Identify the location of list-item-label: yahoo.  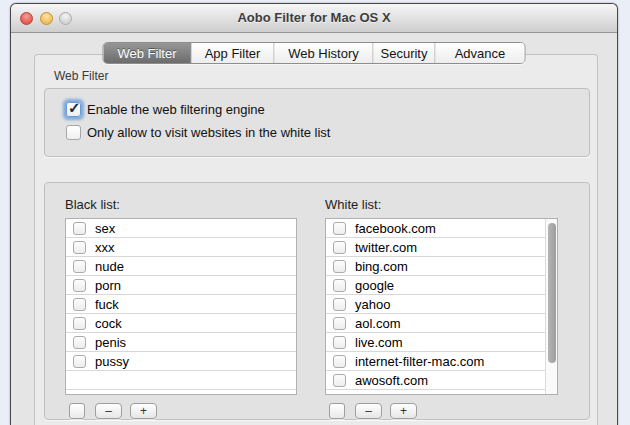
(372, 304).